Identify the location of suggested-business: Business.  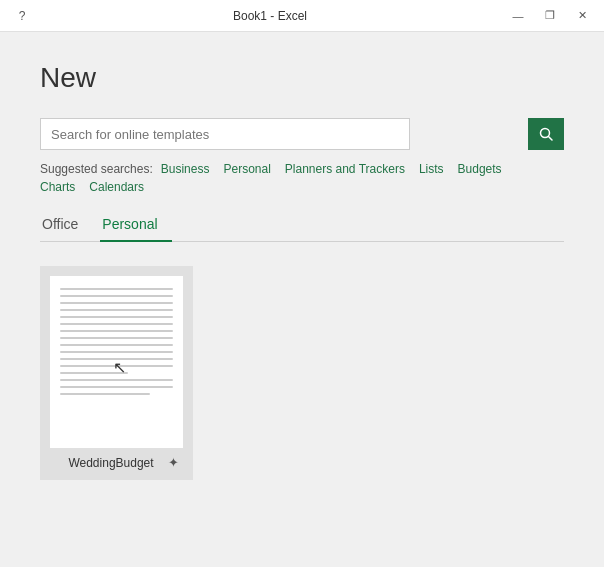
(186, 169).